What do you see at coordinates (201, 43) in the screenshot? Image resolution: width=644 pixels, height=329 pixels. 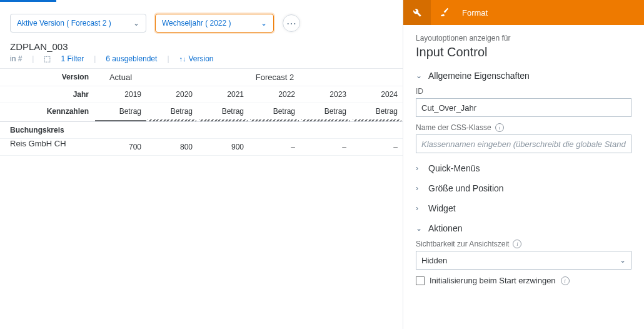 I see `report-title: ZDPLAN_003` at bounding box center [201, 43].